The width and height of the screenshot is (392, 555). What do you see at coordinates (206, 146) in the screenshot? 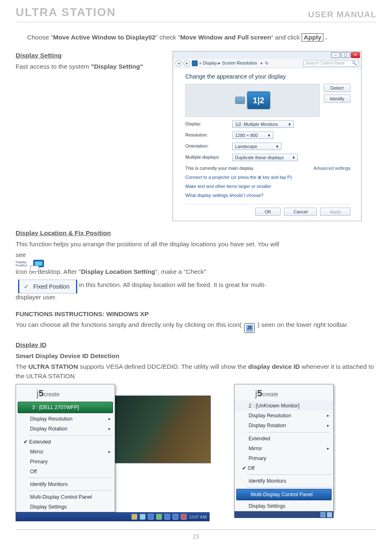
I see `orientation-label: Orientation:` at bounding box center [206, 146].